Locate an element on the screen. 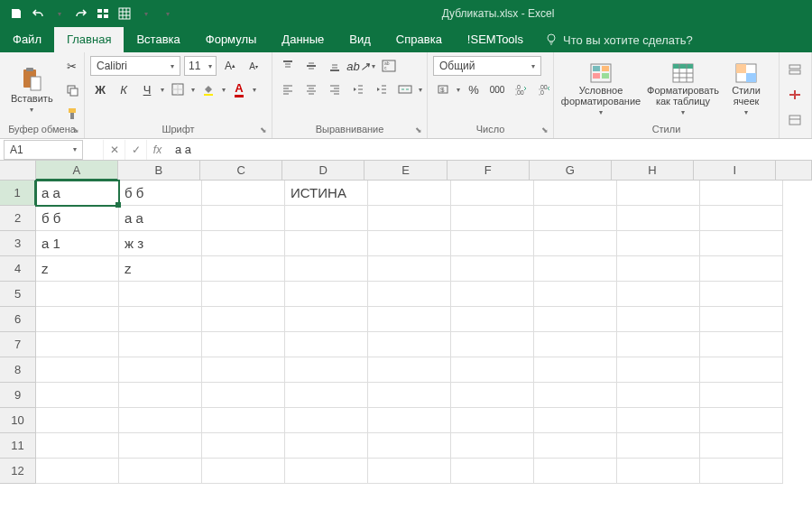 Image resolution: width=812 pixels, height=519 pixels. cell-H7 is located at coordinates (659, 345).